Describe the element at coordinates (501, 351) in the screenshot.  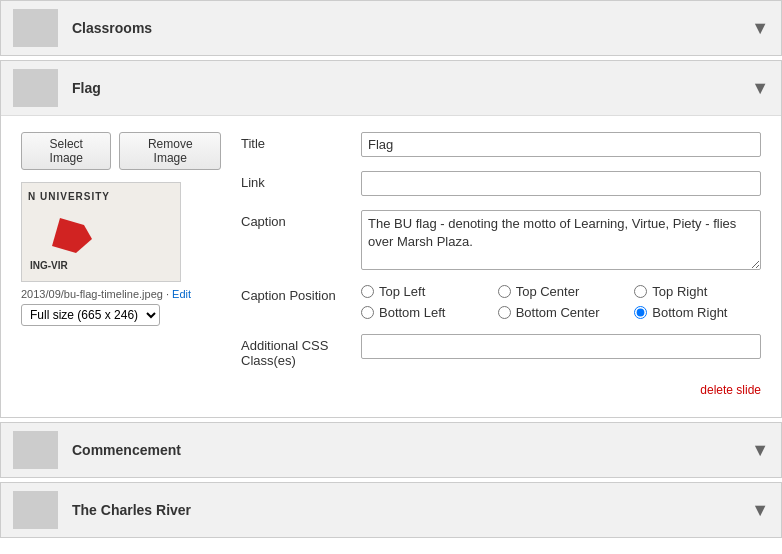
I see `css-class-row: Additional CSS Class(es)` at that location.